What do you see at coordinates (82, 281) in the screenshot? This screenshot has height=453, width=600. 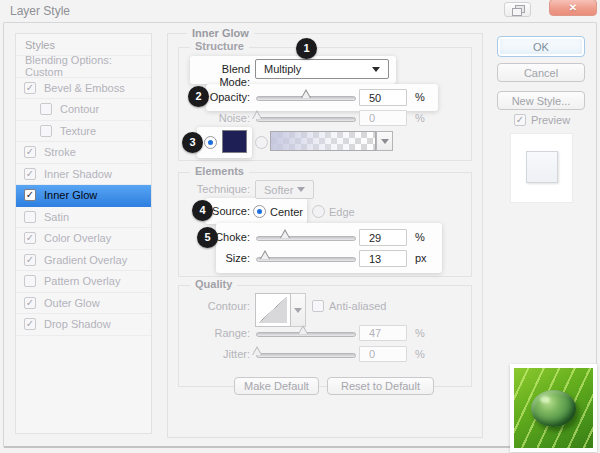 I see `sidebar-item-label: Pattern Overlay` at bounding box center [82, 281].